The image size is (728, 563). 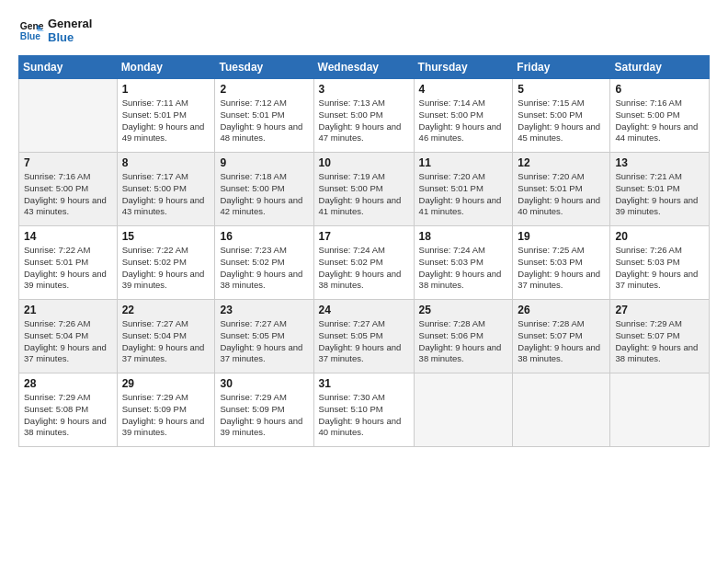 What do you see at coordinates (660, 342) in the screenshot?
I see `day-info: Sunrise: 7:29 AMSunset: 5:07 PMDaylight:…` at bounding box center [660, 342].